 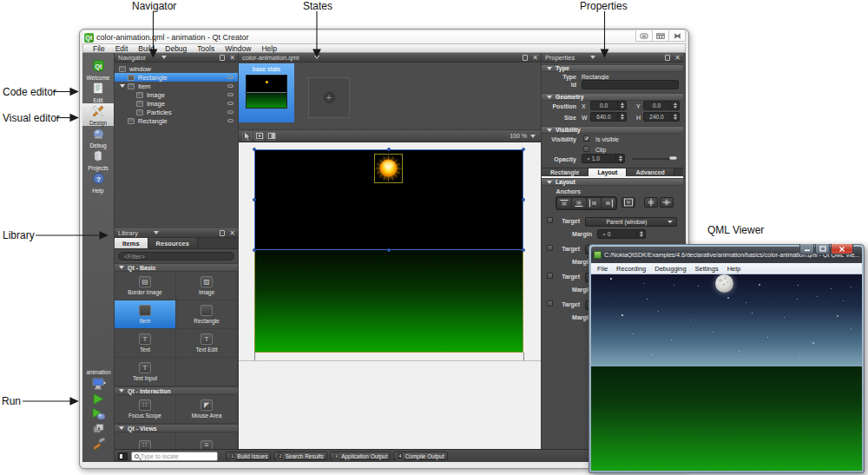 I want to click on property-tab-layout: Layout, so click(x=608, y=172).